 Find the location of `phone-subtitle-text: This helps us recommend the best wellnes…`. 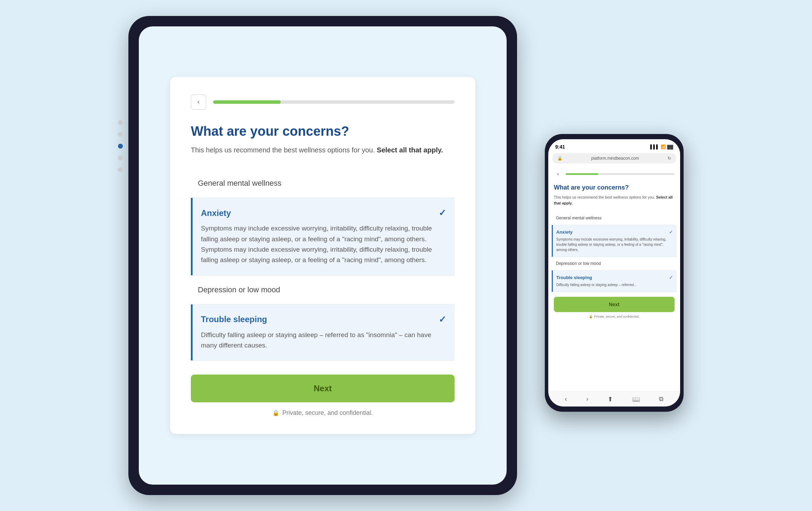

phone-subtitle-text: This helps us recommend the best wellnes… is located at coordinates (604, 197).